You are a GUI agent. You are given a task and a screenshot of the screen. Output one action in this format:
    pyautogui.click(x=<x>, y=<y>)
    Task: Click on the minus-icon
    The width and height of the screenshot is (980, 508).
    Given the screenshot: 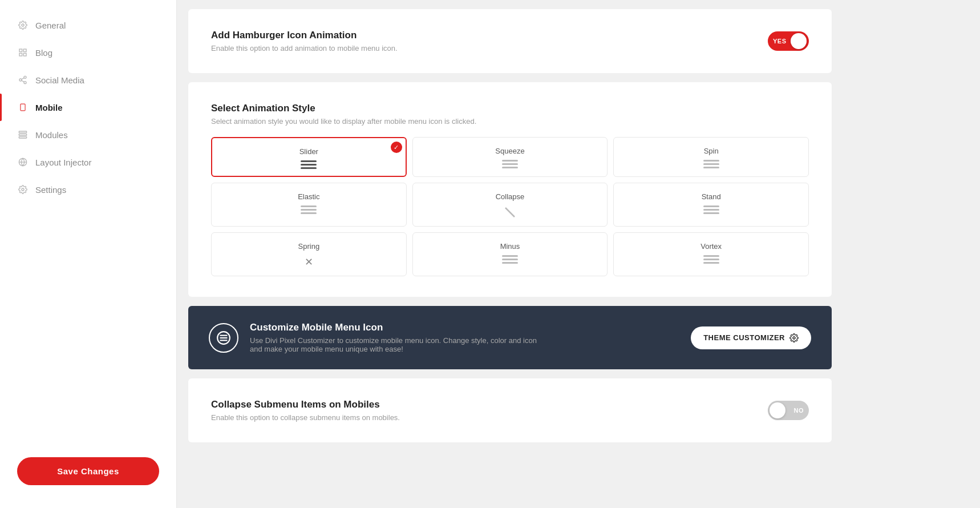 What is the action you would take?
    pyautogui.click(x=510, y=259)
    